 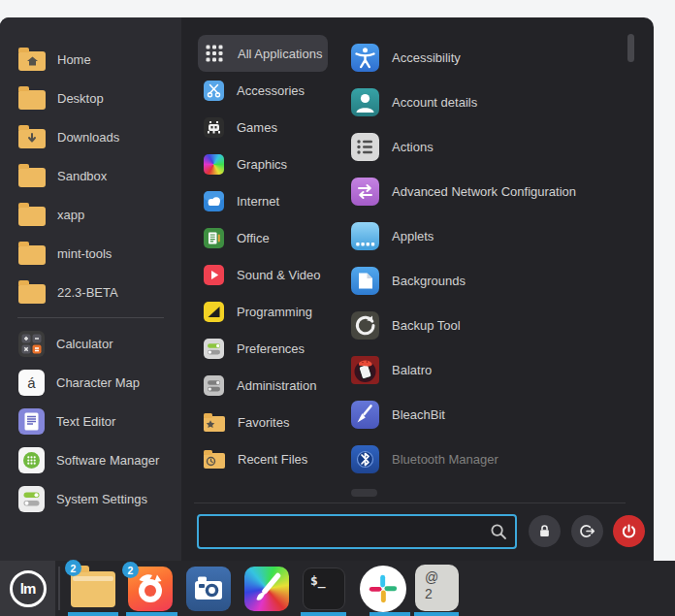 What do you see at coordinates (436, 588) in the screenshot?
I see `at-icon: @ 2` at bounding box center [436, 588].